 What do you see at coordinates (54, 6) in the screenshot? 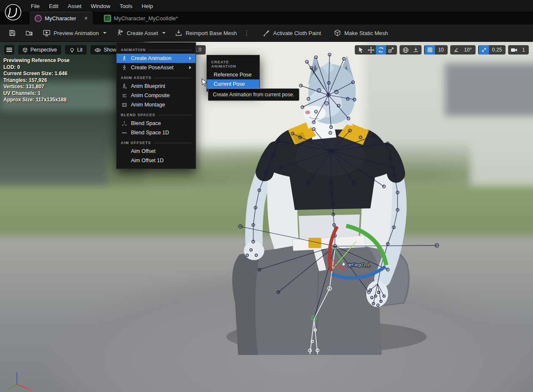
I see `menu-edit: Edit` at bounding box center [54, 6].